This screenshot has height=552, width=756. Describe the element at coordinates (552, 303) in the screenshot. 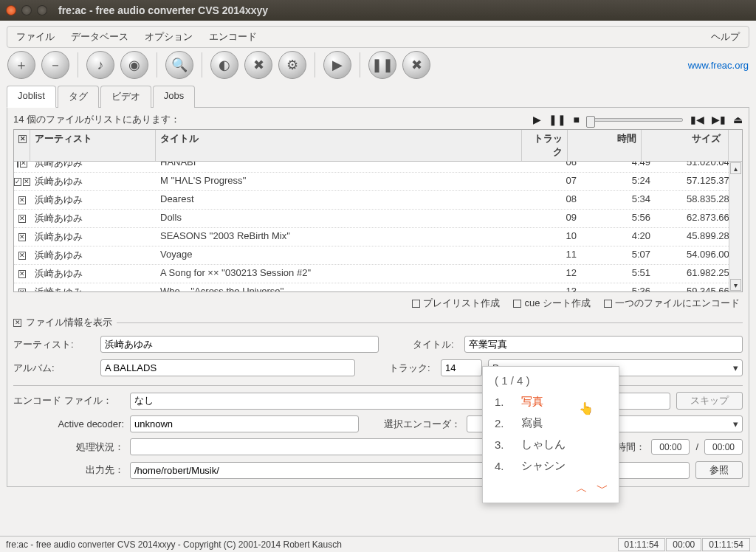

I see `opt-cuesheet: cue シート作成` at that location.